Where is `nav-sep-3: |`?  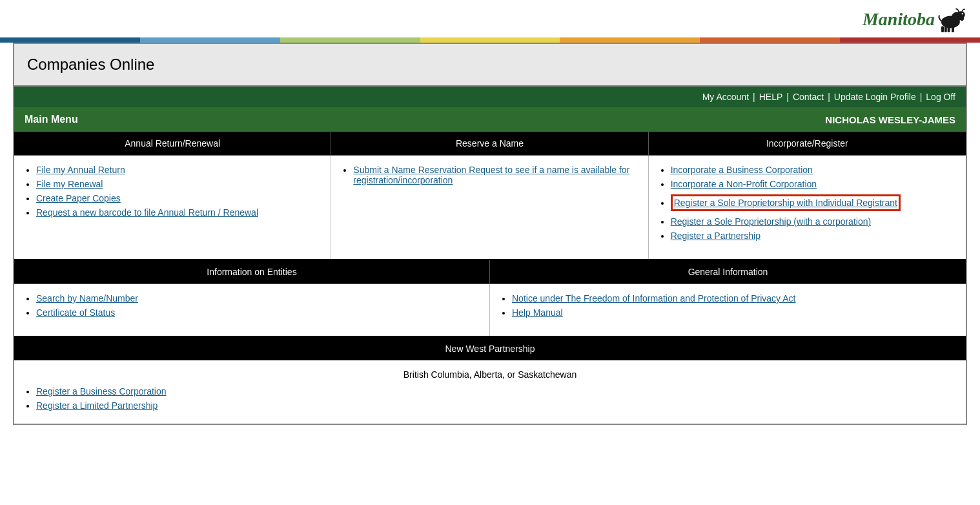
nav-sep-3: | is located at coordinates (829, 97).